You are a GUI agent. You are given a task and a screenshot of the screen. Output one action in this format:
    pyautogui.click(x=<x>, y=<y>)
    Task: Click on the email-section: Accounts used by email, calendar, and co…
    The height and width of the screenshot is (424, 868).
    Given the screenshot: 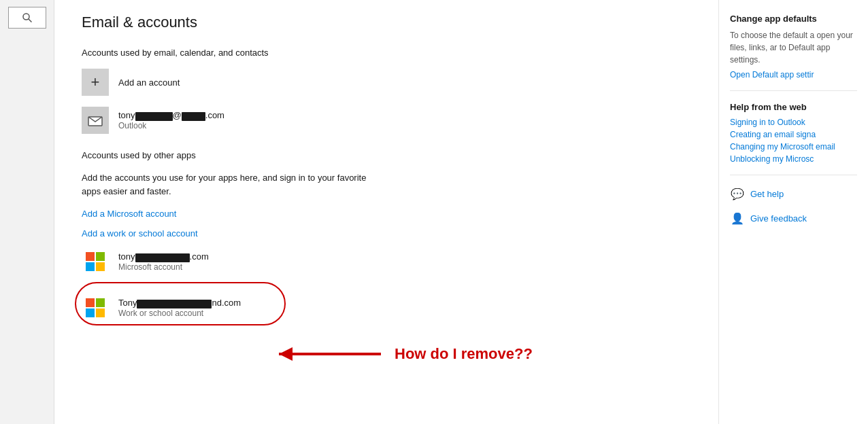 What is the action you would take?
    pyautogui.click(x=386, y=91)
    